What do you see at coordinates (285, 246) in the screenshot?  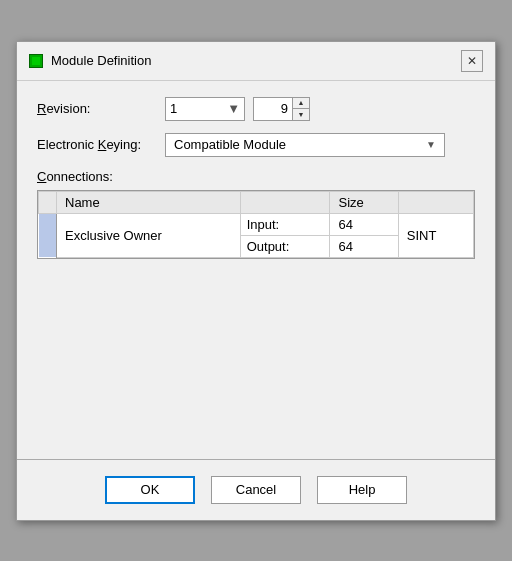 I see `output-label-cell: Output:` at bounding box center [285, 246].